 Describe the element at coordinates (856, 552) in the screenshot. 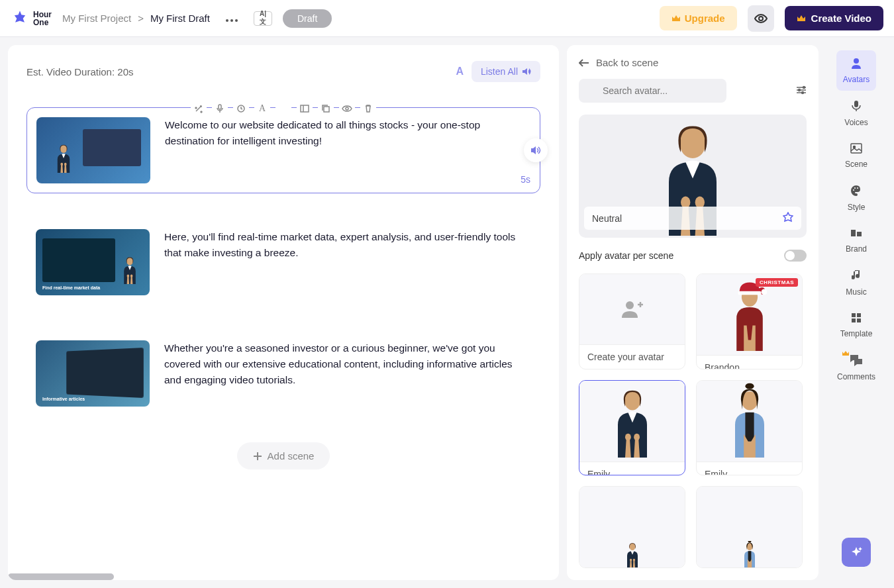

I see `sparkle-icon` at that location.